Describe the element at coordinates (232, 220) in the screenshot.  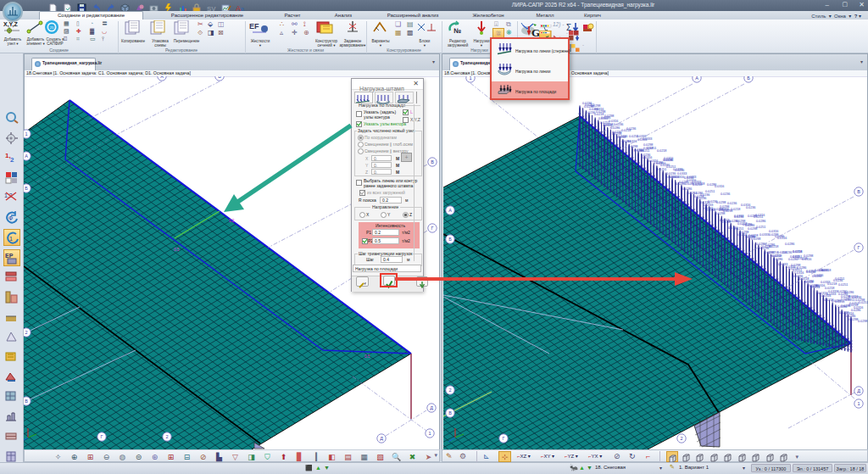
I see `svg-text: 0.2` at that location.